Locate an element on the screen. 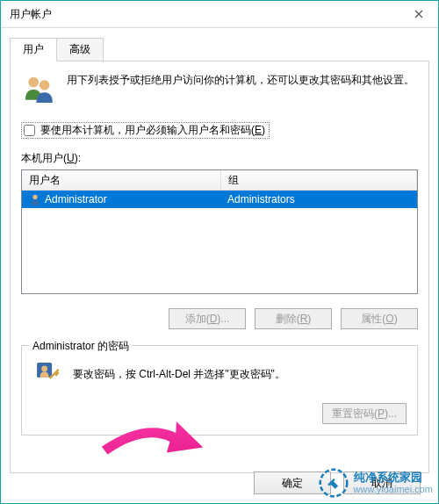 Image resolution: width=439 pixels, height=504 pixels. tab-strip: 用户 高级 is located at coordinates (220, 49).